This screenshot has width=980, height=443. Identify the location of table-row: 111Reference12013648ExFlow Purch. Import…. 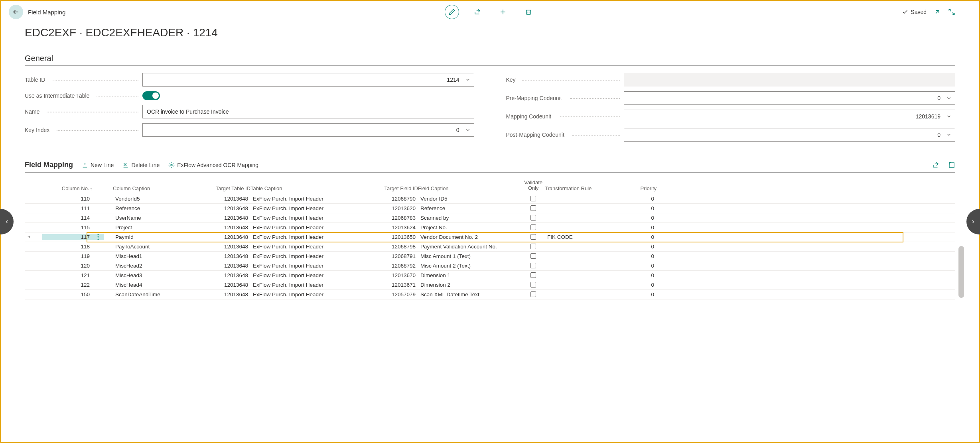
(490, 209).